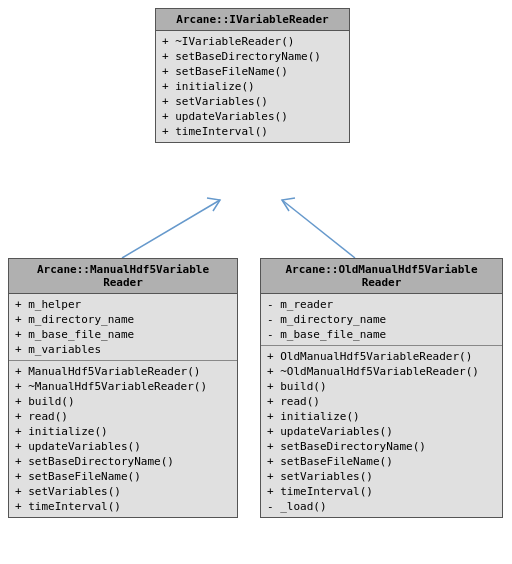  I want to click on parent-class-box: Arcane::IVariableReader + ~IVariableRead…, so click(252, 76).